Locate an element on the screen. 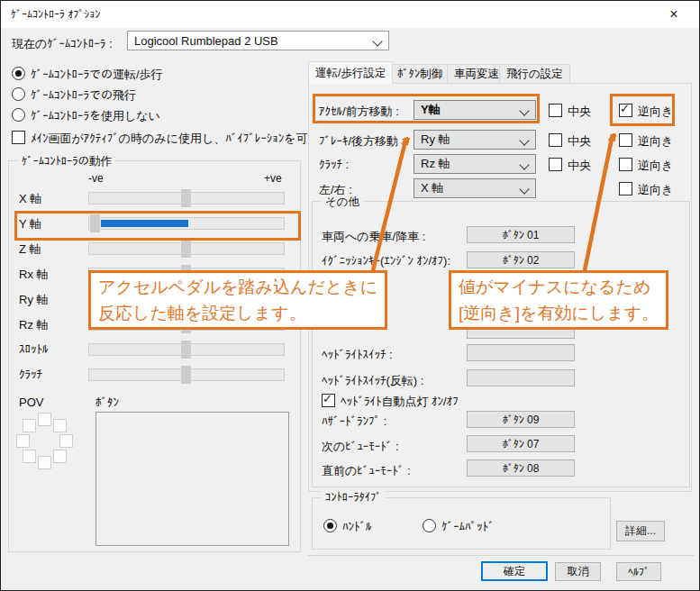  previous-view-mode-button: ﾎﾞﾀﾝ 08 is located at coordinates (521, 468).